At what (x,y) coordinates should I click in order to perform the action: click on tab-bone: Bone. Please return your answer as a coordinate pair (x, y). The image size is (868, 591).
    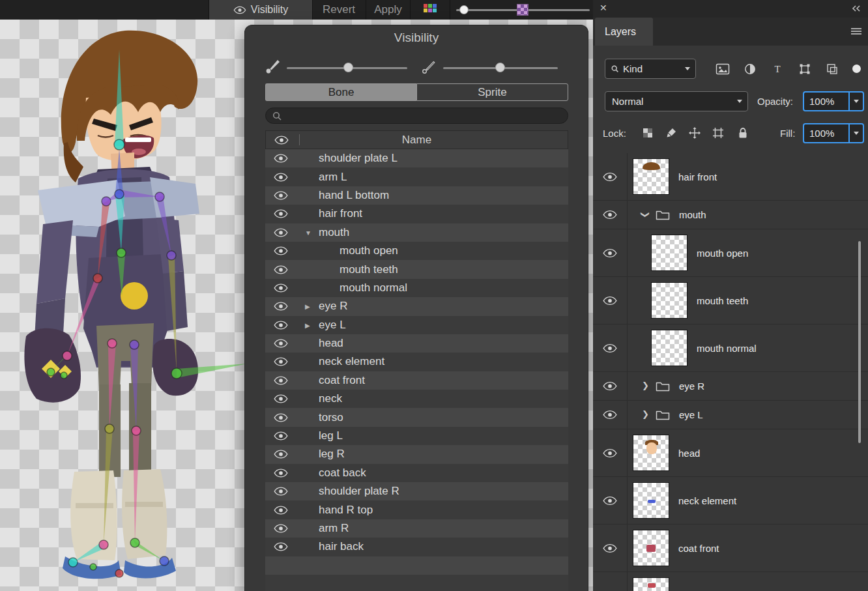
    Looking at the image, I should click on (341, 93).